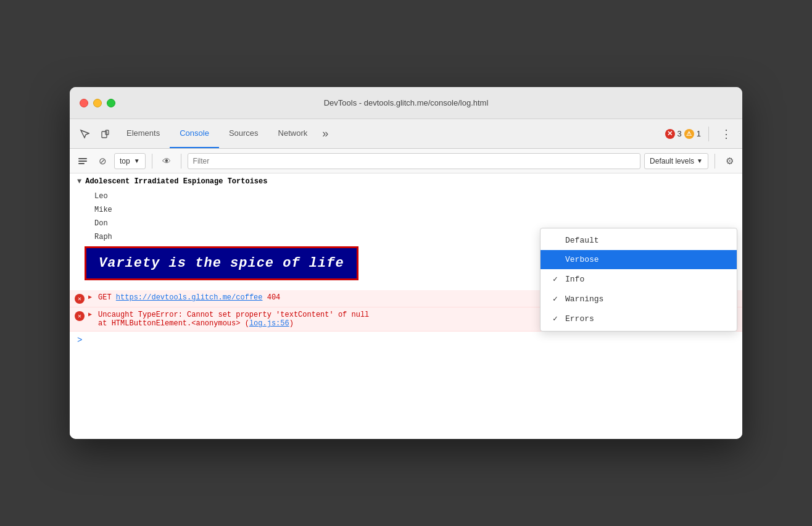 The image size is (812, 526). I want to click on traffic-lights, so click(97, 103).